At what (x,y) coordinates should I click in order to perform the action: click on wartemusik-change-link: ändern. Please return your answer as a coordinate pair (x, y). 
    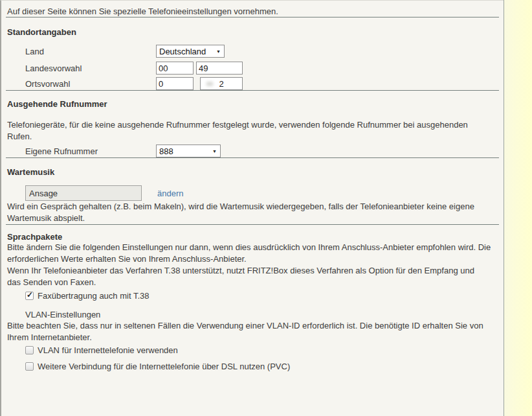
    Looking at the image, I should click on (170, 193).